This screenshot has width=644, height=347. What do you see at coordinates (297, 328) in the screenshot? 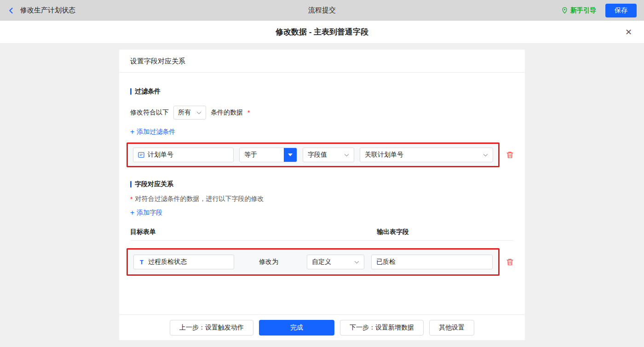
I see `done-button: 完成` at bounding box center [297, 328].